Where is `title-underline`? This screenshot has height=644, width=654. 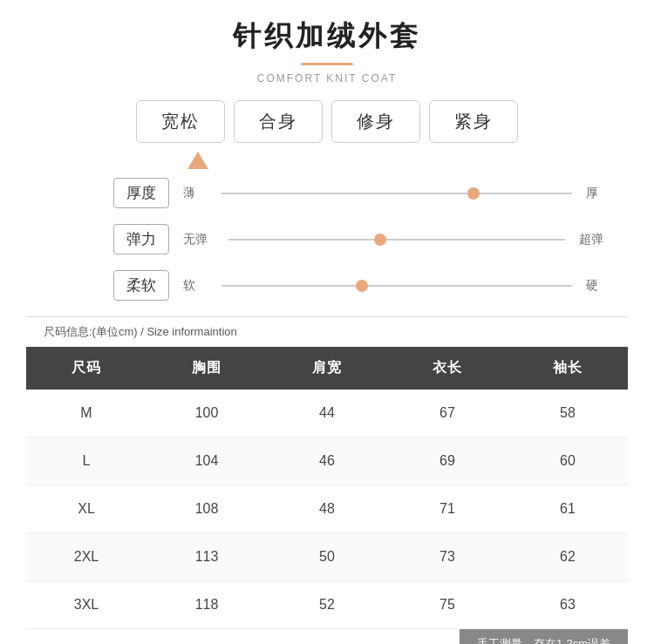
title-underline is located at coordinates (327, 64).